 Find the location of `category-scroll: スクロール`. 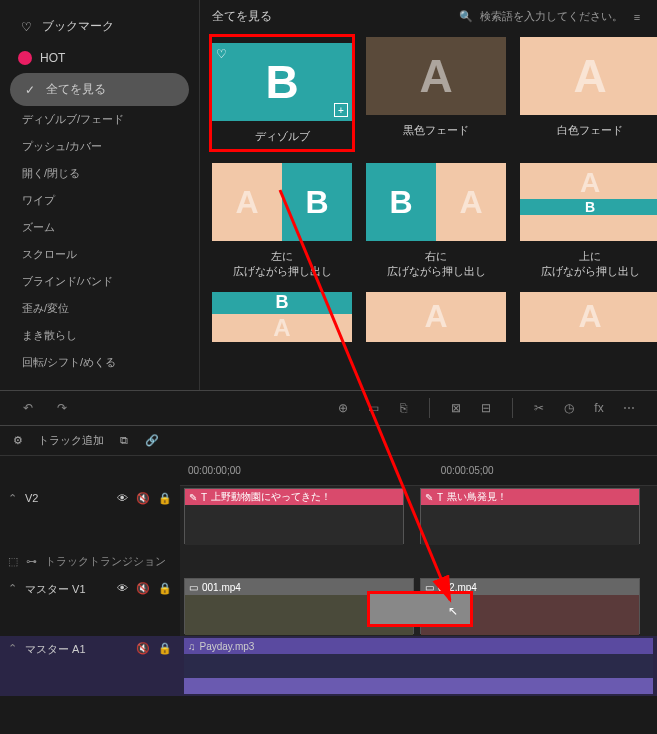

category-scroll: スクロール is located at coordinates (100, 254).